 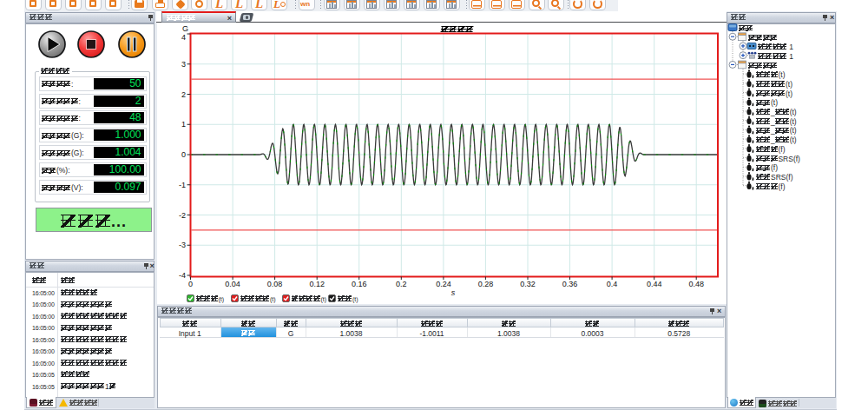 What do you see at coordinates (696, 284) in the screenshot?
I see `svg-text: 0.48` at bounding box center [696, 284].